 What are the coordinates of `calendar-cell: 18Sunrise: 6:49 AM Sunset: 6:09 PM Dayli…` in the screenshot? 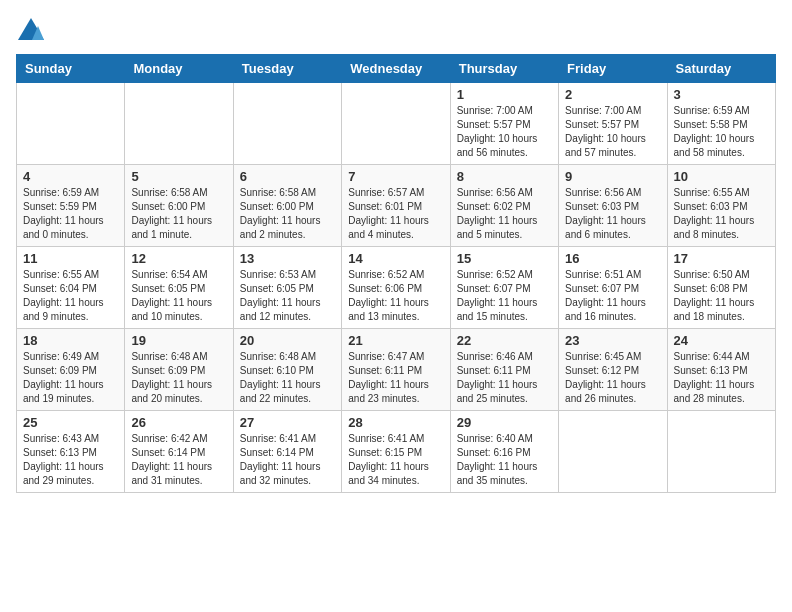 It's located at (71, 370).